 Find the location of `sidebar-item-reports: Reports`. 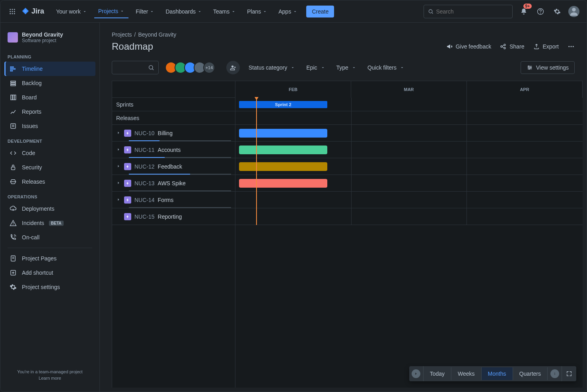

sidebar-item-reports: Reports is located at coordinates (50, 112).